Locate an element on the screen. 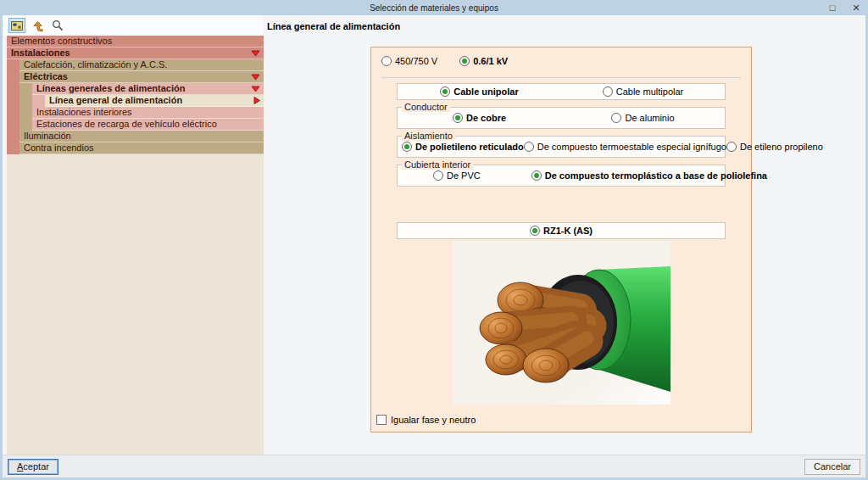 This screenshot has width=868, height=480. tree-item-label: Contra incendios is located at coordinates (59, 148).